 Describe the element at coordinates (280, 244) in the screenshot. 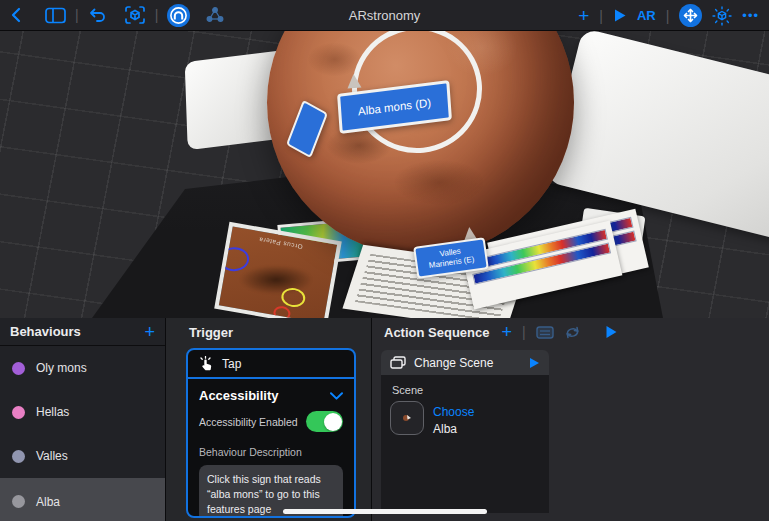

I see `photo-caption: Orcus Patera` at that location.